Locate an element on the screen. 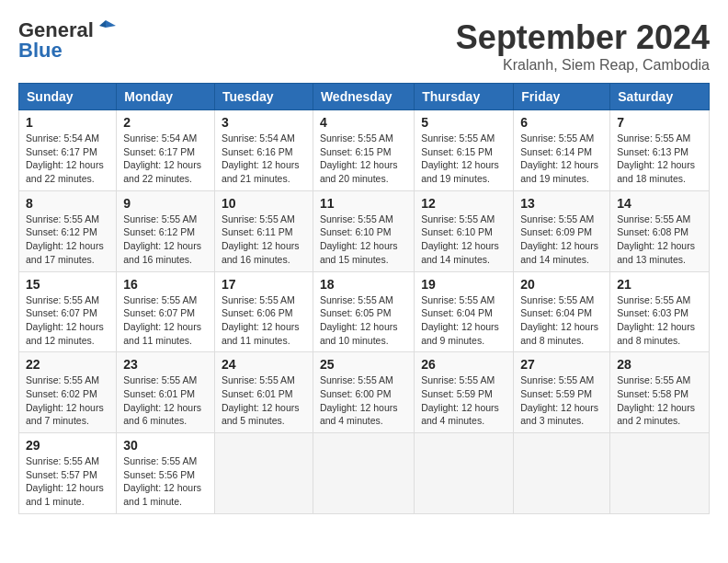 Image resolution: width=728 pixels, height=563 pixels. calendar-cell: 23Sunrise: 5:55 AM Sunset: 6:01 PM Dayli… is located at coordinates (165, 393).